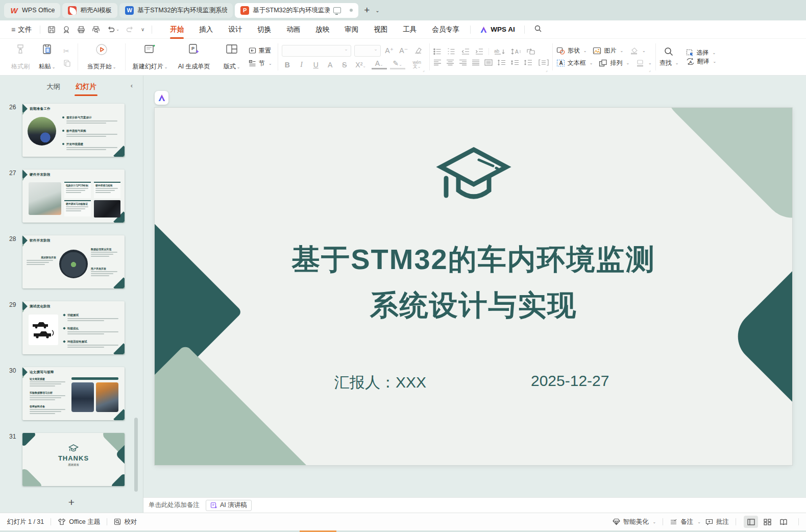  Describe the element at coordinates (21, 30) in the screenshot. I see `file-menu-button: ≡ 文件` at that location.